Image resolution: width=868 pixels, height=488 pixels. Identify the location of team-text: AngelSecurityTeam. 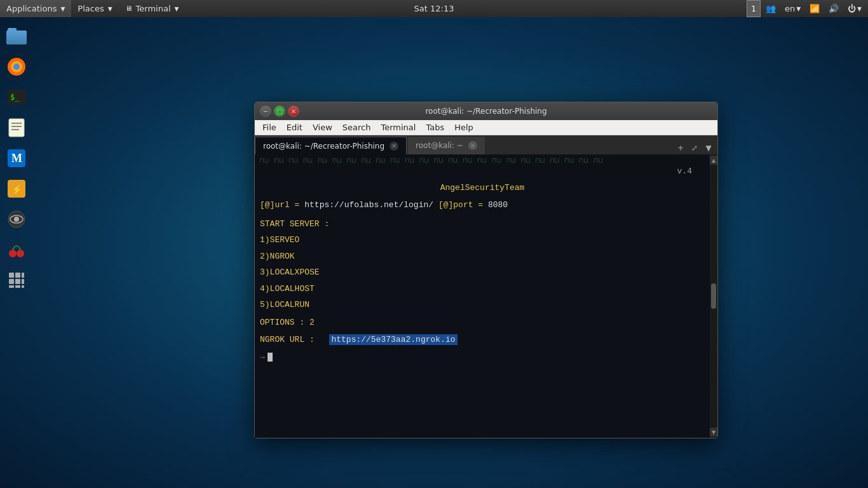
(483, 188).